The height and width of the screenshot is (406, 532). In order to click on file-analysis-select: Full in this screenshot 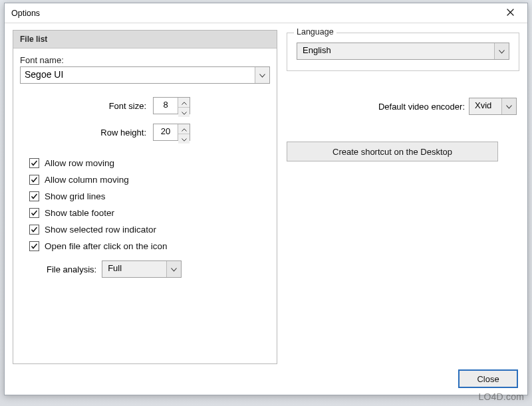, I will do `click(142, 269)`.